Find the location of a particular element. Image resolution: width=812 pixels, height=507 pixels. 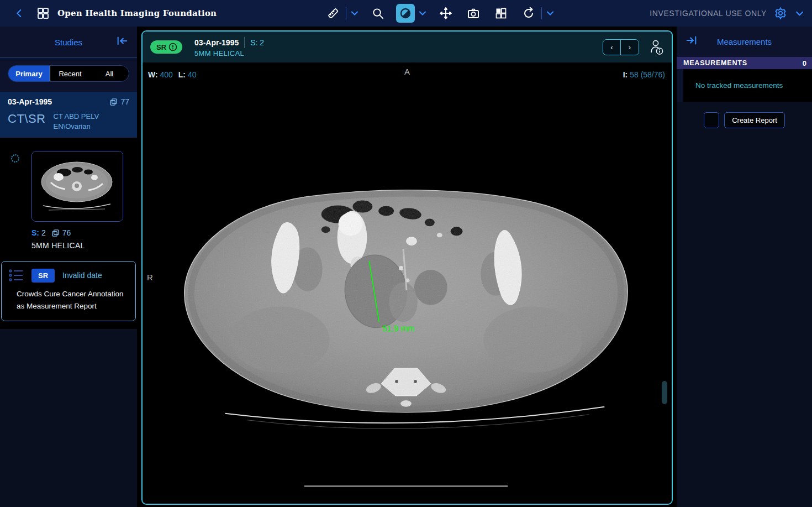

sr-report-item: SR Invalid date Crowds Cure Cancer Annot… is located at coordinates (68, 291).